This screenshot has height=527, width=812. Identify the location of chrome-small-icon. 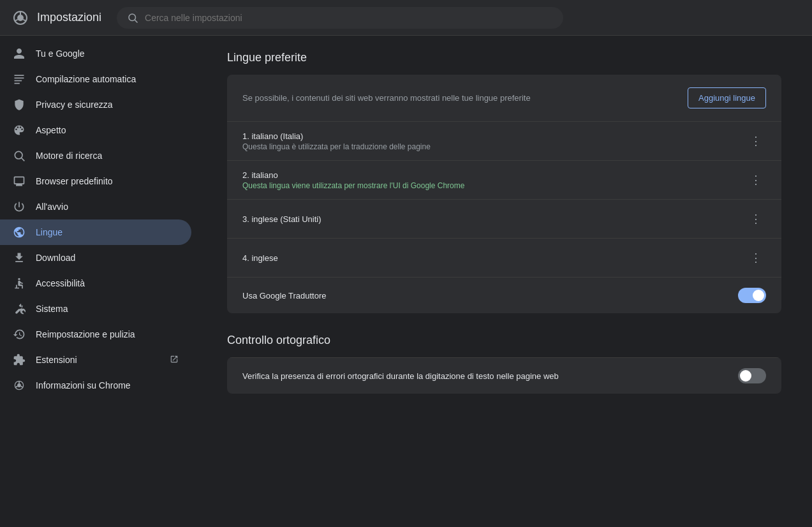
(19, 385).